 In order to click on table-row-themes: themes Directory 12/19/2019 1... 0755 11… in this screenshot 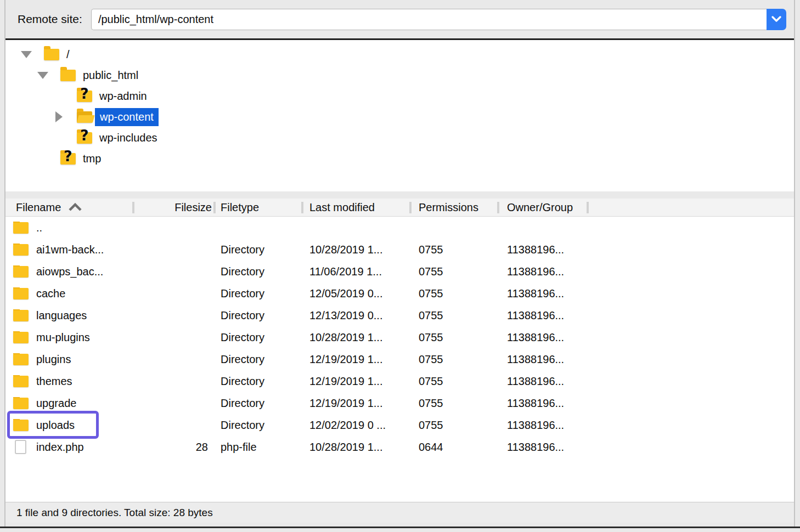, I will do `click(399, 381)`.